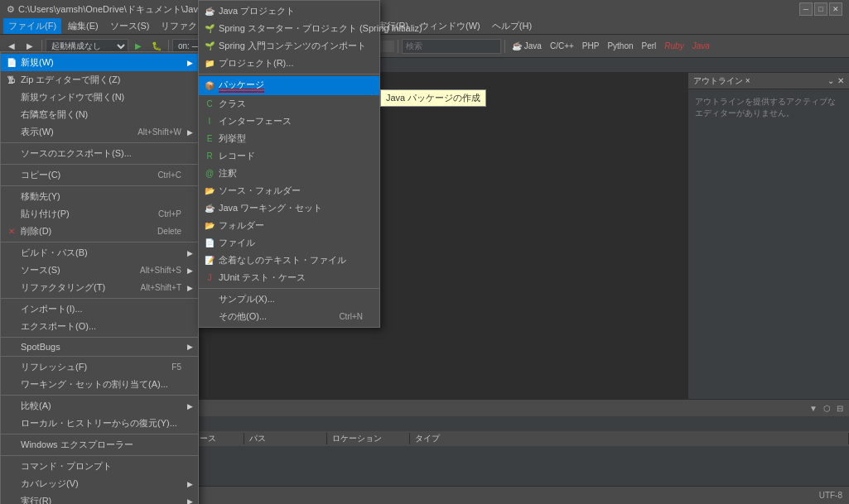 The image size is (849, 504). Describe the element at coordinates (255, 121) in the screenshot. I see `submenu-interface-label: インターフェース` at that location.